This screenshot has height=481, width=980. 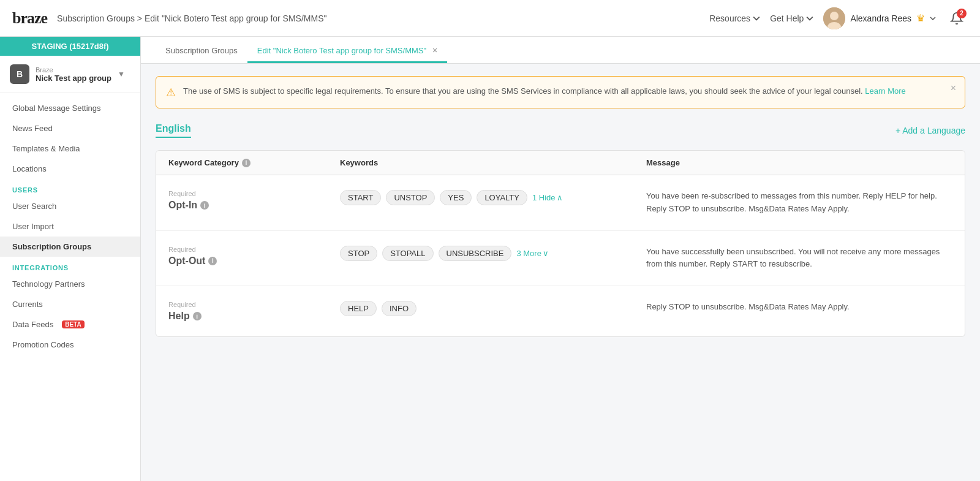 I want to click on learn-more-link: Learn More, so click(x=885, y=91).